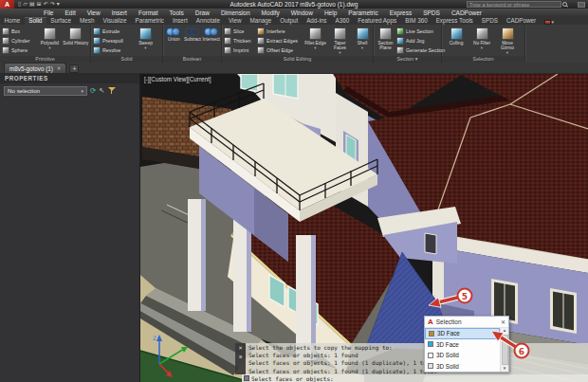 This screenshot has height=382, width=588. Describe the element at coordinates (463, 334) in the screenshot. I see `selection-item-3d-face-1: 3D Face` at that location.